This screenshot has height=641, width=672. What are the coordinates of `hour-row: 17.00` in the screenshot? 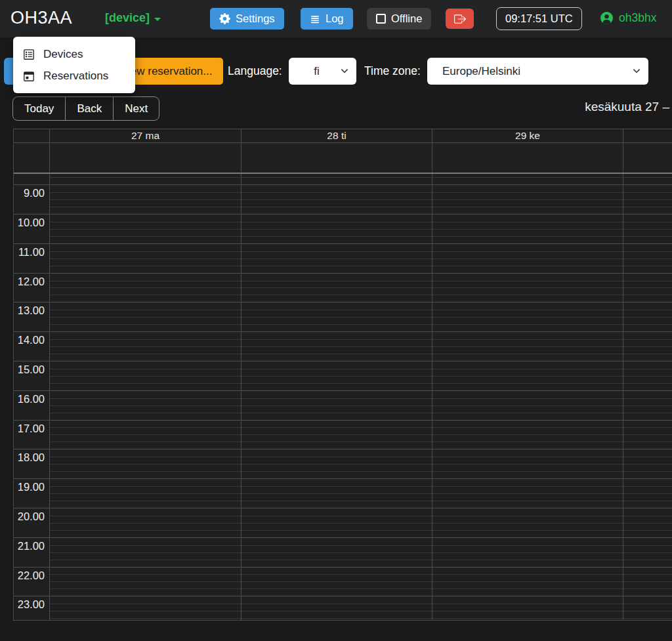 It's located at (343, 434).